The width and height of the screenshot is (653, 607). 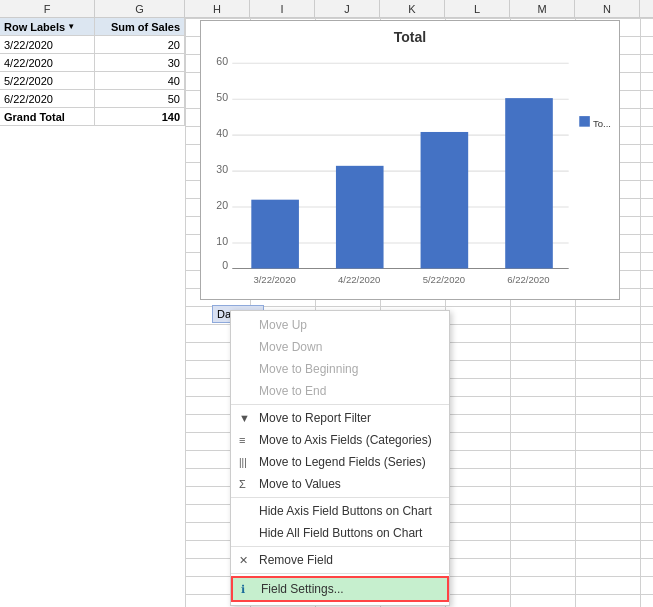 What do you see at coordinates (222, 97) in the screenshot?
I see `svg-text: 50` at bounding box center [222, 97].